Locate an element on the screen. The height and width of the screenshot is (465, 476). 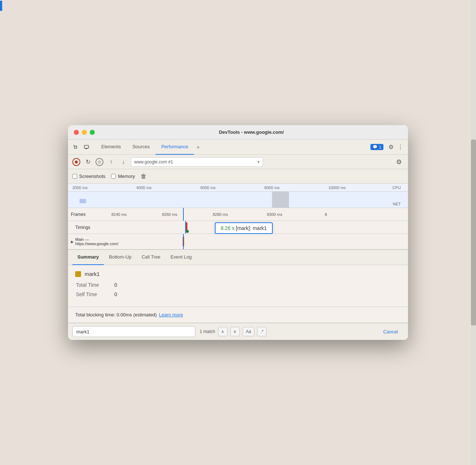
timings-label: Timings is located at coordinates (92, 227).